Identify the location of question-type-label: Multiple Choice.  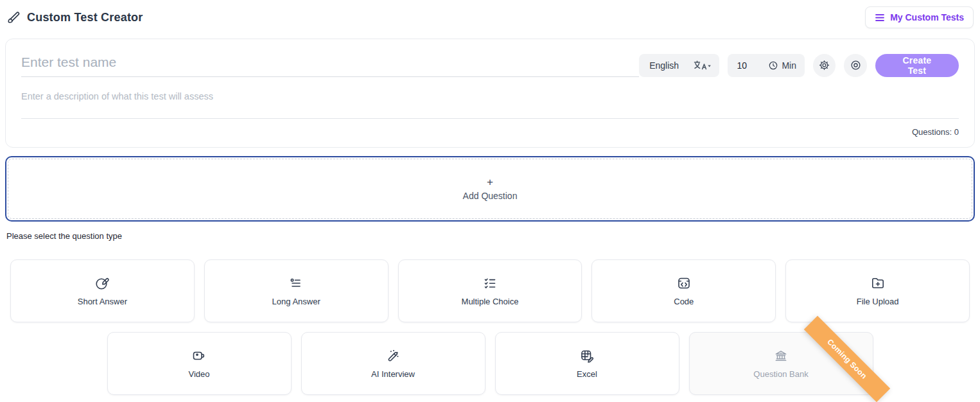
(491, 302).